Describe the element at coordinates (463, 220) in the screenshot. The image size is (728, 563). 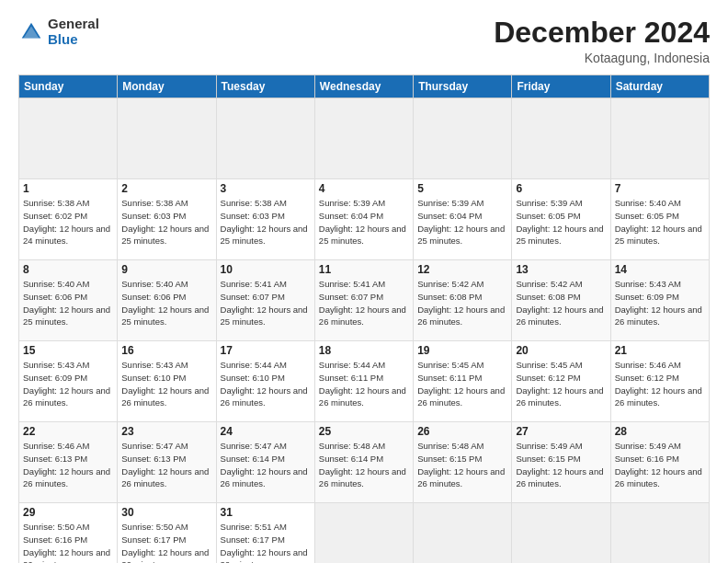
I see `calendar-cell: 5 Sunrise: 5:39 AMSunset: 6:04 PMDayligh…` at that location.